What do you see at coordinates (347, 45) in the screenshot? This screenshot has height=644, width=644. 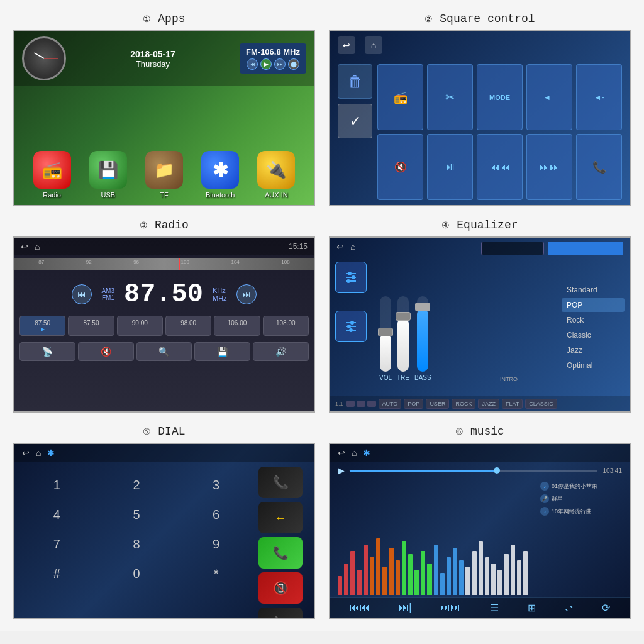 I see `sq-back-btn: ↩` at bounding box center [347, 45].